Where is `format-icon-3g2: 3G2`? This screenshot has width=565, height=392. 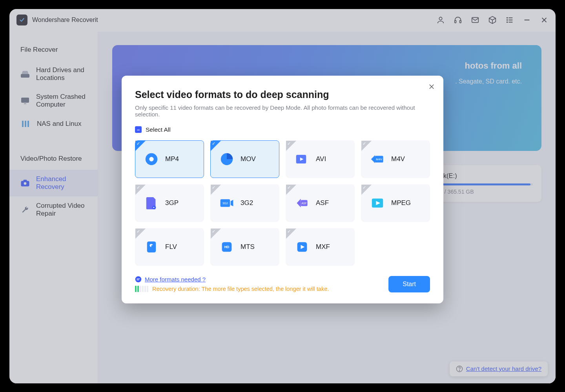 format-icon-3g2: 3G2 is located at coordinates (227, 203).